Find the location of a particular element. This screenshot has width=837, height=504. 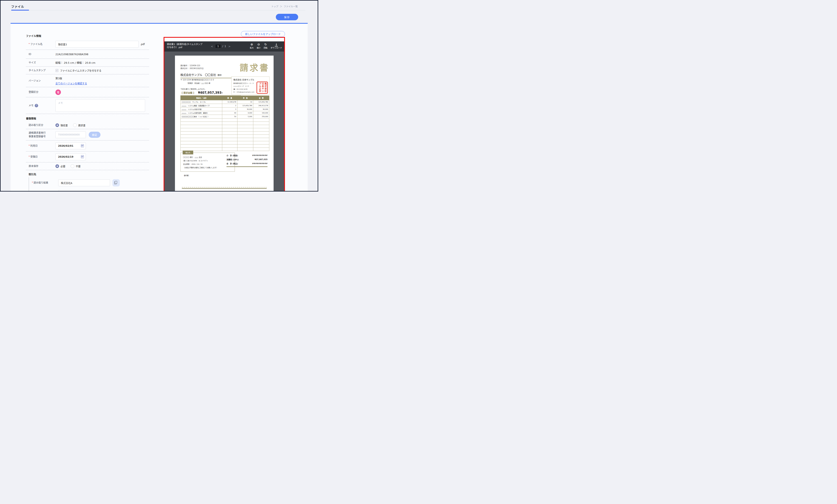

reg-number-input is located at coordinates (71, 135).